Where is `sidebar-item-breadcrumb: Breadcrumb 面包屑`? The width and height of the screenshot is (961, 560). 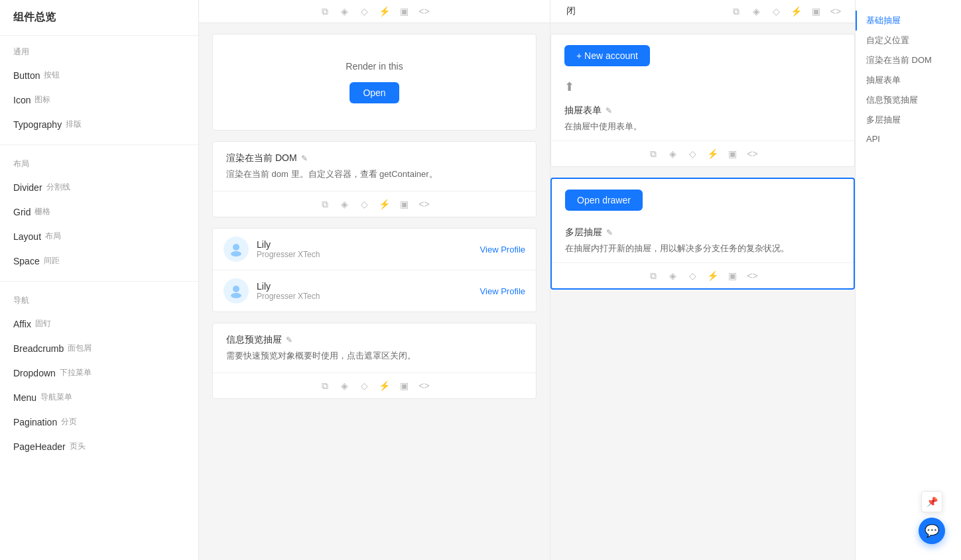
sidebar-item-breadcrumb: Breadcrumb 面包屑 is located at coordinates (99, 349).